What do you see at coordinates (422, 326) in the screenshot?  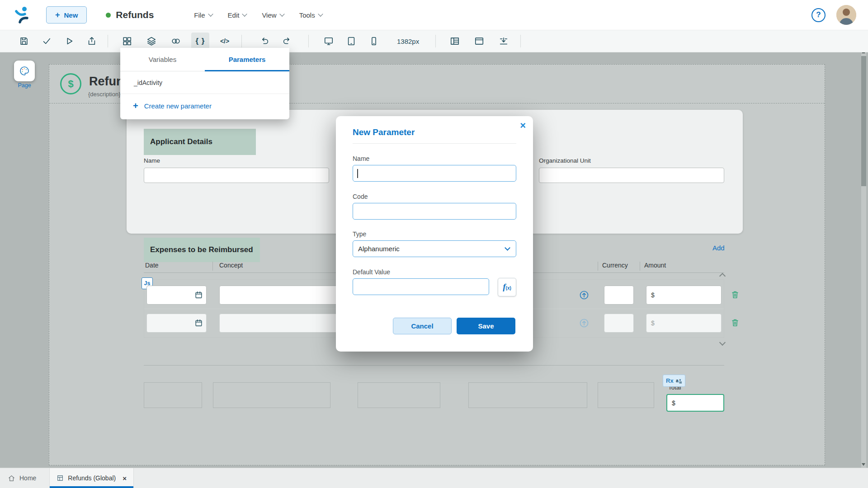 I see `cancel-button: Cancel` at bounding box center [422, 326].